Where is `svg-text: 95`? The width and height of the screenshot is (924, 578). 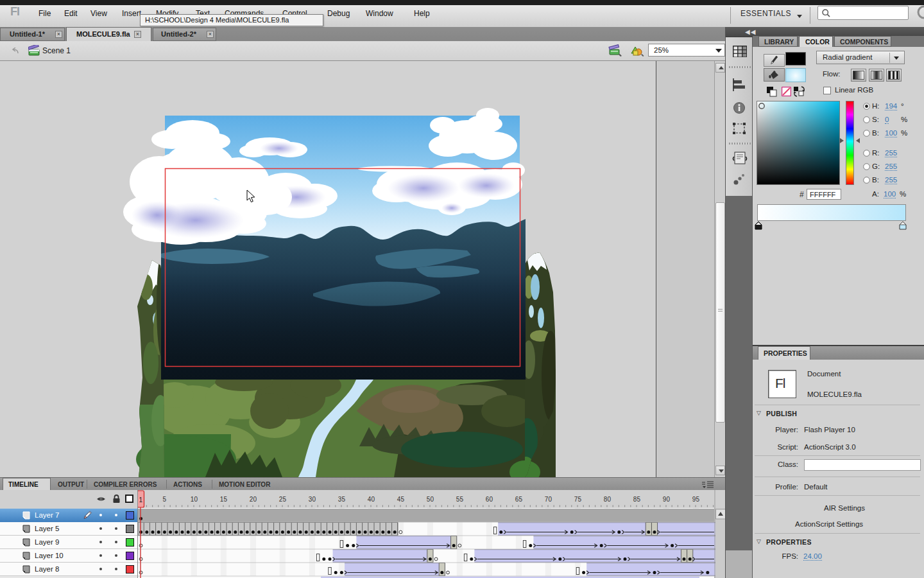 svg-text: 95 is located at coordinates (696, 500).